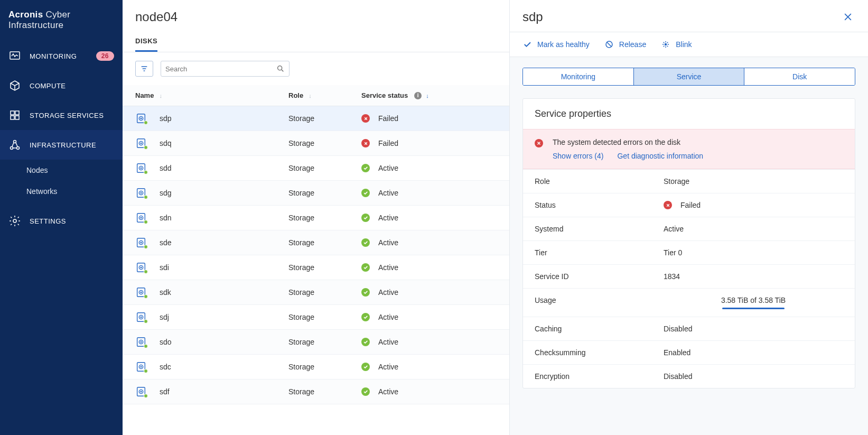  I want to click on table-row: sdfStorageActive, so click(316, 392).